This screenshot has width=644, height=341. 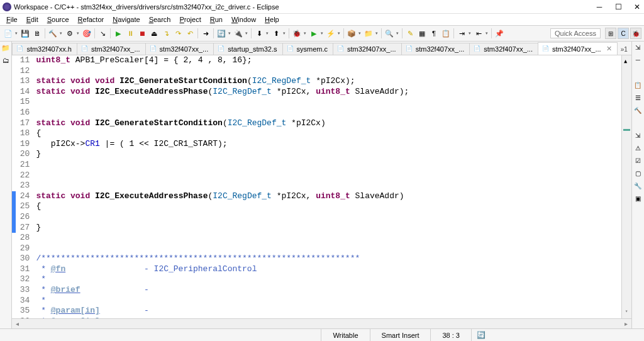 I want to click on menu-window: Window, so click(x=244, y=20).